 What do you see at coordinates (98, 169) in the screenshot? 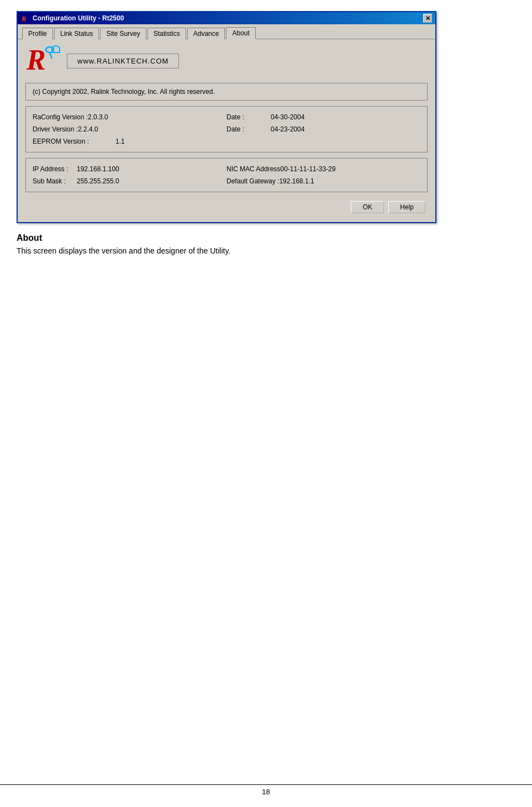
I see `ip-value: 192.168.1.100` at bounding box center [98, 169].